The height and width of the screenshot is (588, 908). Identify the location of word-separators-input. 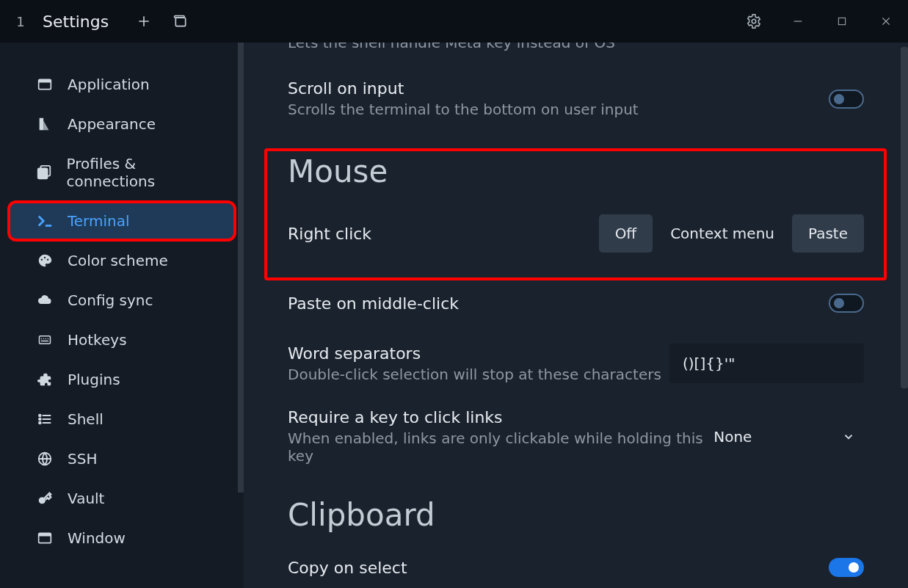
(766, 363).